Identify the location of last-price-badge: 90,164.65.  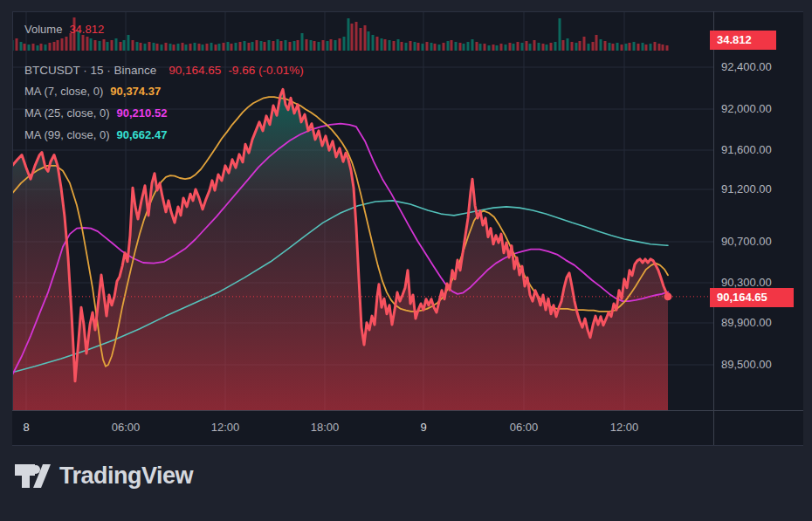
(752, 298).